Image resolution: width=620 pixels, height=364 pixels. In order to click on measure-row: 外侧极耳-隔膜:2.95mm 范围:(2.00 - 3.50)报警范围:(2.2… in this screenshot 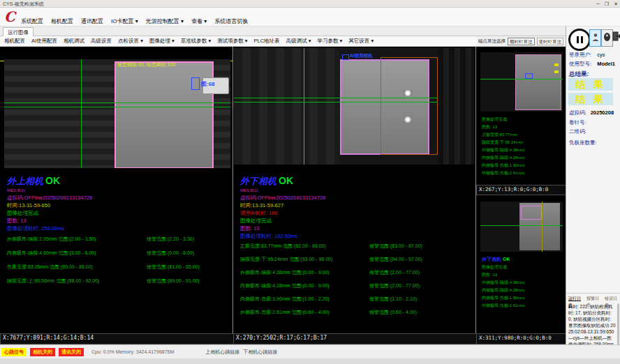, I will do `click(101, 239)`.